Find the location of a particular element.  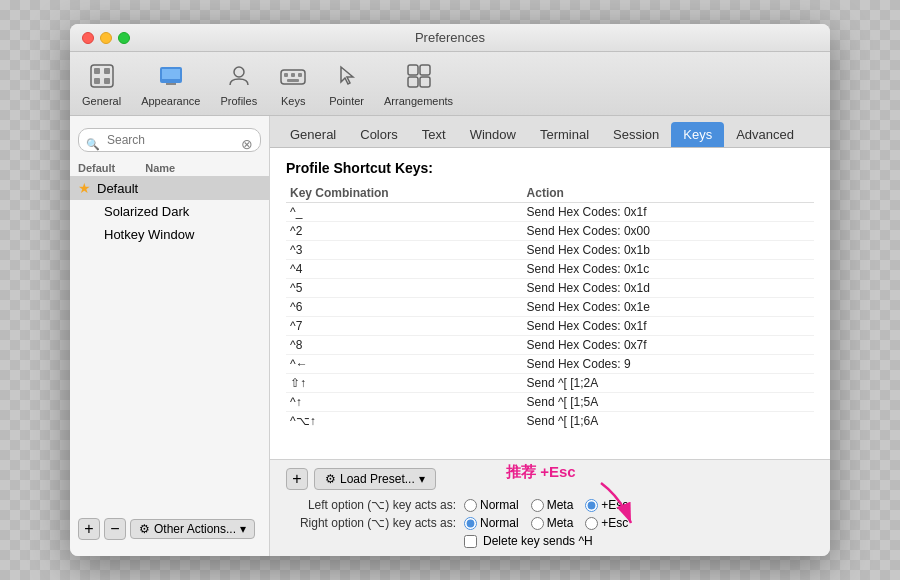

key-combination: ⇧↑ is located at coordinates (404, 384).